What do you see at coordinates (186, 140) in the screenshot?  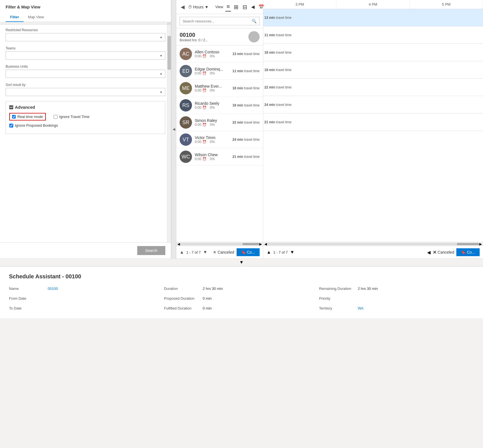 I see `avatar: VT` at bounding box center [186, 140].